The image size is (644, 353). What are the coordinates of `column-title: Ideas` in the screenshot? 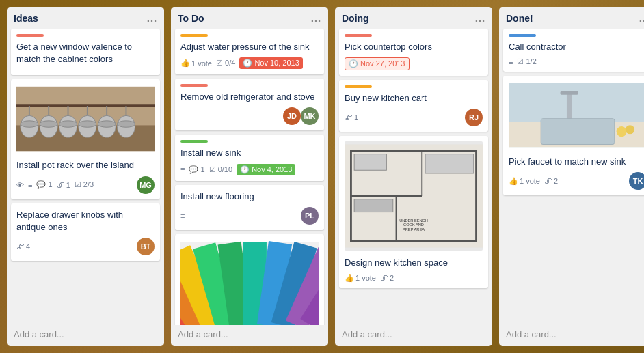 It's located at (26, 18).